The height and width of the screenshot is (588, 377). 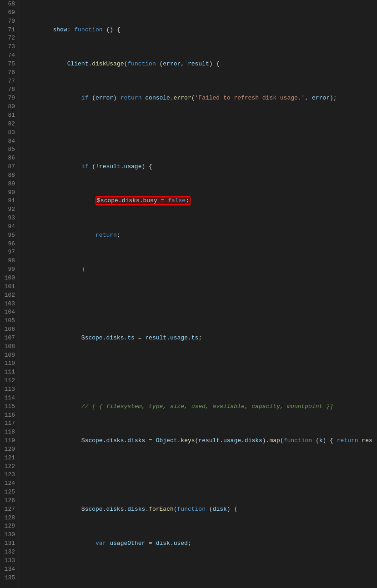 What do you see at coordinates (198, 543) in the screenshot?
I see `code-line-83: var usageOther = disk.used;` at bounding box center [198, 543].